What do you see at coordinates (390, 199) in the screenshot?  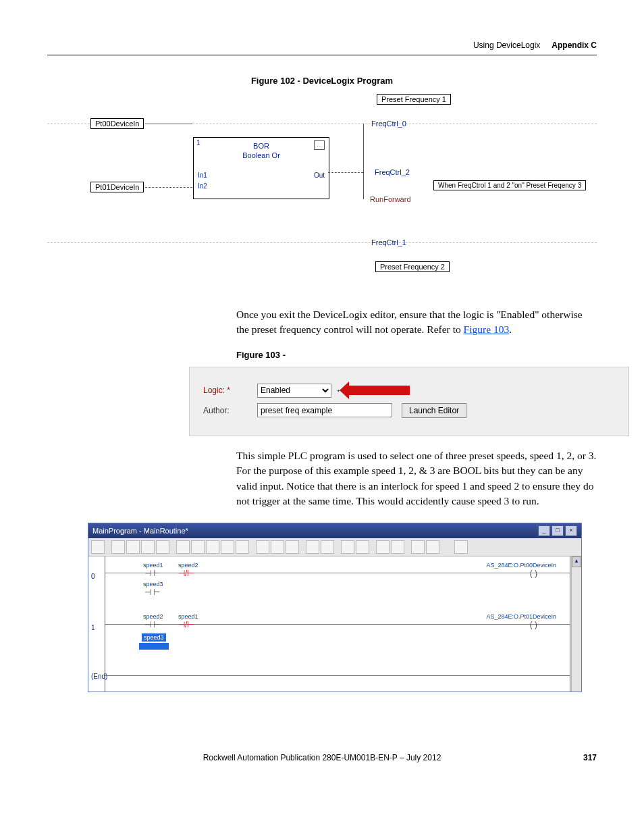 I see `runforward-tag: RunForward` at bounding box center [390, 199].